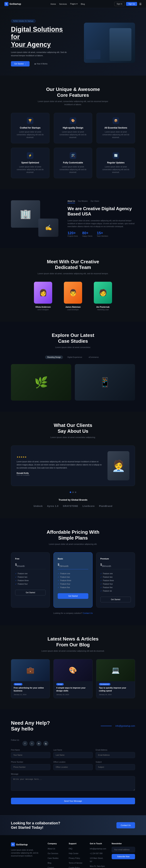  What do you see at coordinates (123, 850) in the screenshot?
I see `newsletter-input` at bounding box center [123, 850].